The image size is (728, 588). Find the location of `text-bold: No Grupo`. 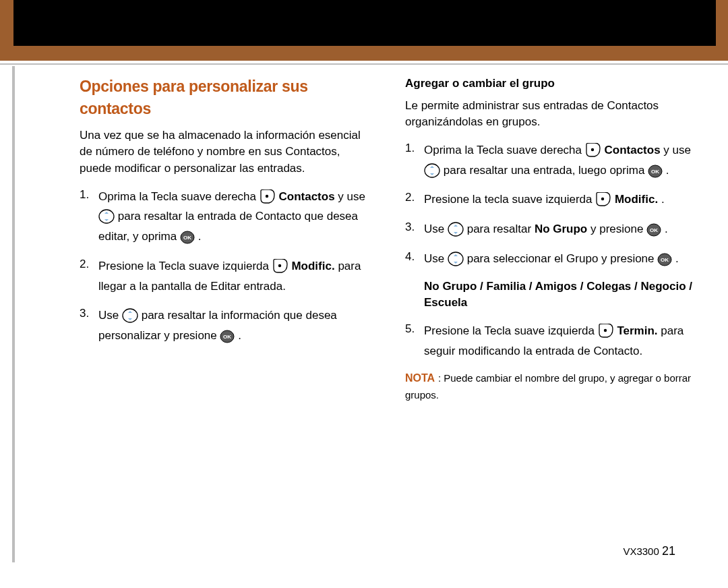

text-bold: No Grupo is located at coordinates (561, 229).